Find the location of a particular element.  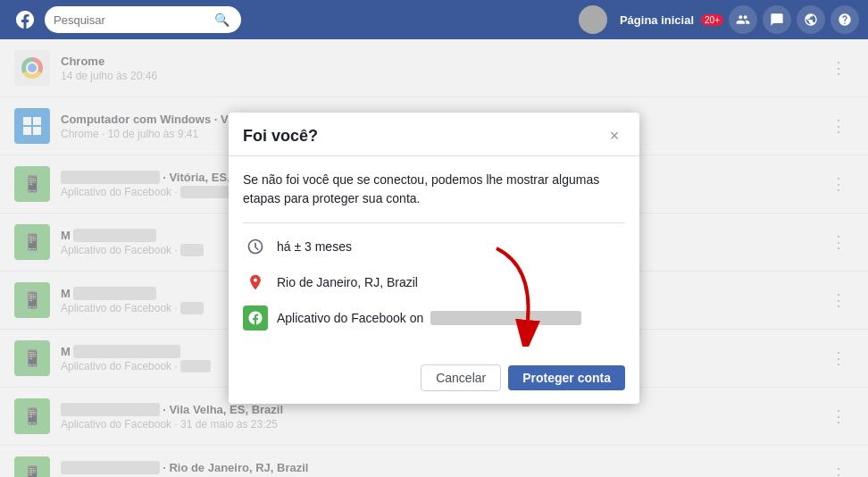

modal-divider is located at coordinates (434, 223).